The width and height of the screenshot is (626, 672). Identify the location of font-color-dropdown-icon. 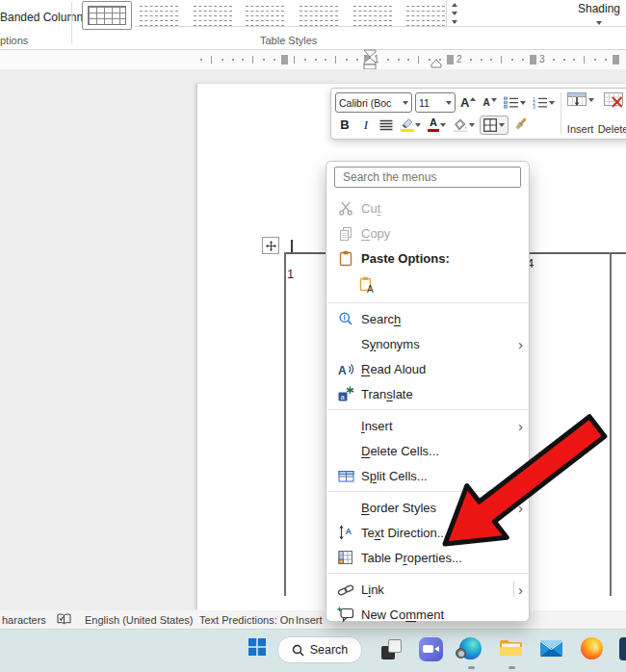
(443, 125).